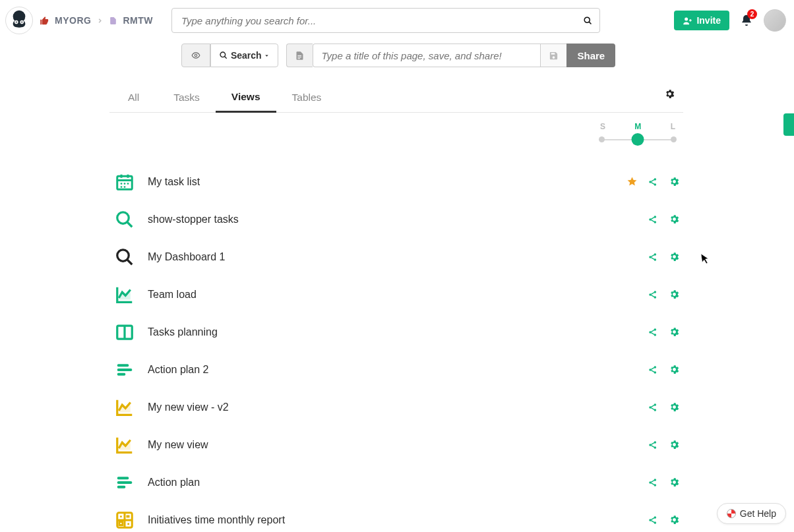  Describe the element at coordinates (747, 20) in the screenshot. I see `notifications-button: 2` at that location.